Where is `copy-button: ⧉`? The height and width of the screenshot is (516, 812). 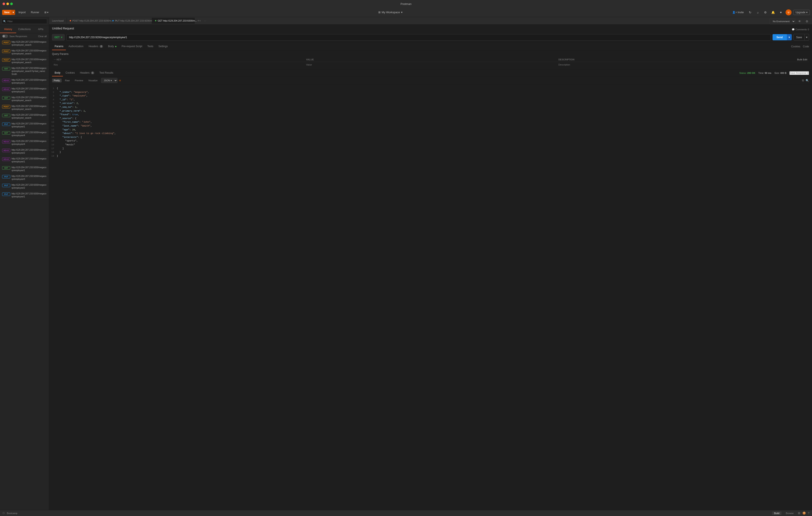
copy-button: ⧉ is located at coordinates (803, 80).